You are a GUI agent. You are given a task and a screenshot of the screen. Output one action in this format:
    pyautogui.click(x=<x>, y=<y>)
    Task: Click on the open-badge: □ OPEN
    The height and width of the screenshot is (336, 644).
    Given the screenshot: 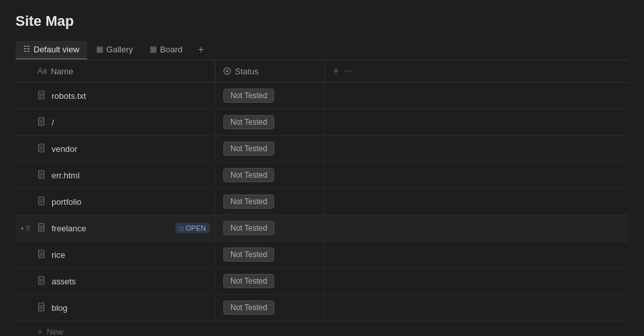 What is the action you would take?
    pyautogui.click(x=192, y=228)
    